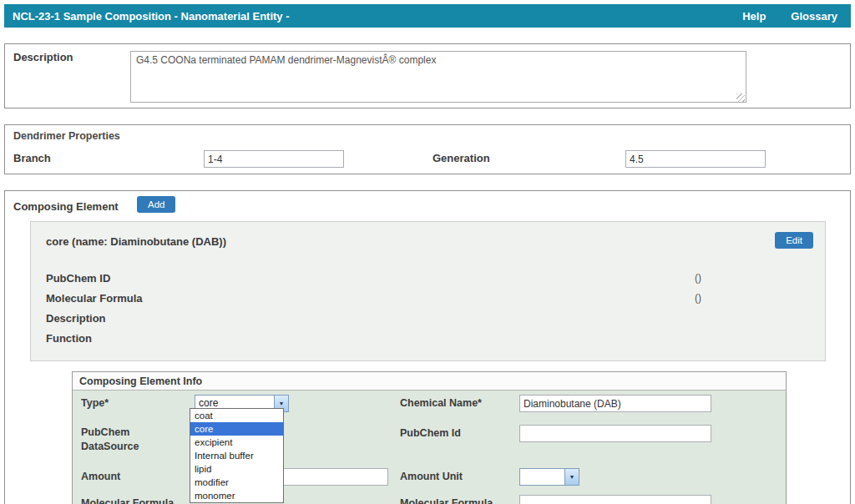  Describe the element at coordinates (237, 416) in the screenshot. I see `type-option-coat: coat` at that location.